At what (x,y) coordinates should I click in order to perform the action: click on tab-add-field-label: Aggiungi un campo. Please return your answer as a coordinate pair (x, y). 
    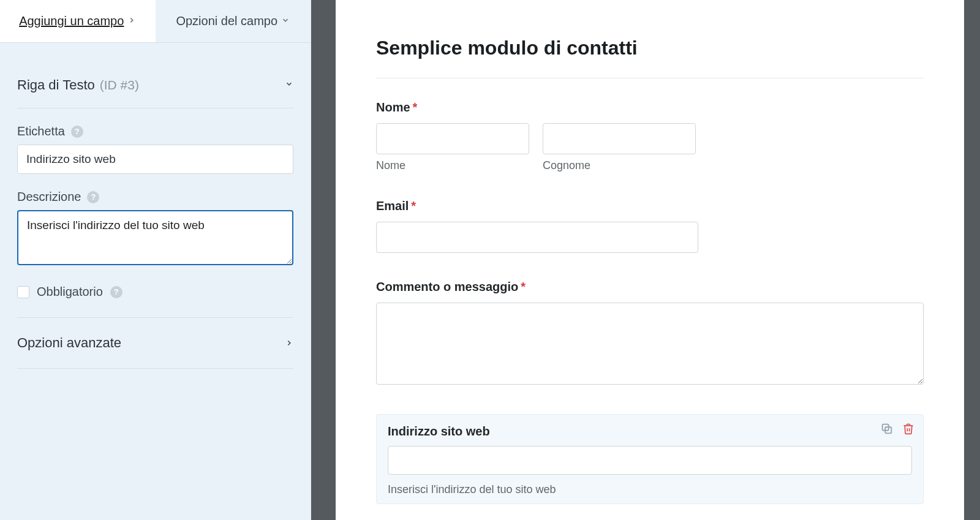
    Looking at the image, I should click on (71, 21).